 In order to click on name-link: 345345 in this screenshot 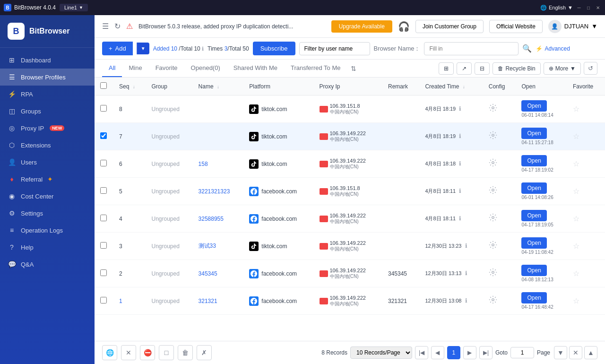, I will do `click(208, 274)`.